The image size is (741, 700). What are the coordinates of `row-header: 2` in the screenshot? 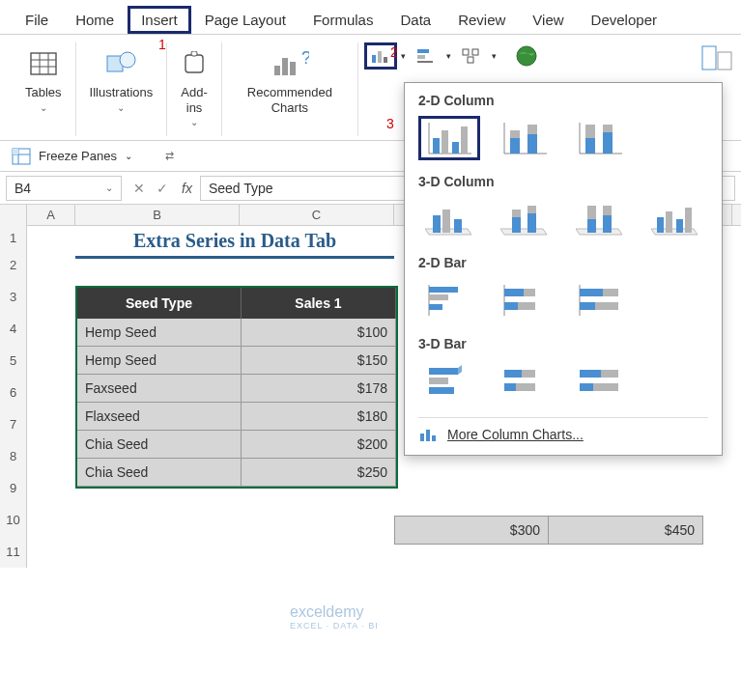 It's located at (14, 265).